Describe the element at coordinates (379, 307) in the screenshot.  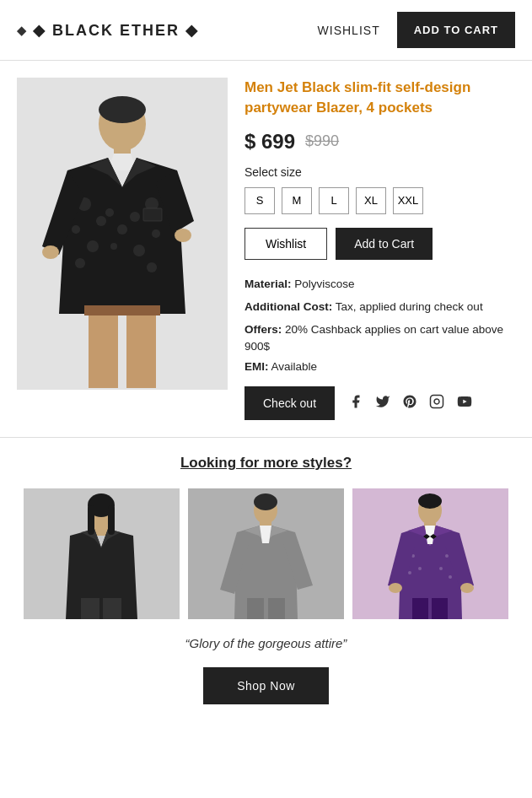
I see `additional-cost-info: Additional Cost: Tax, applied during che…` at that location.